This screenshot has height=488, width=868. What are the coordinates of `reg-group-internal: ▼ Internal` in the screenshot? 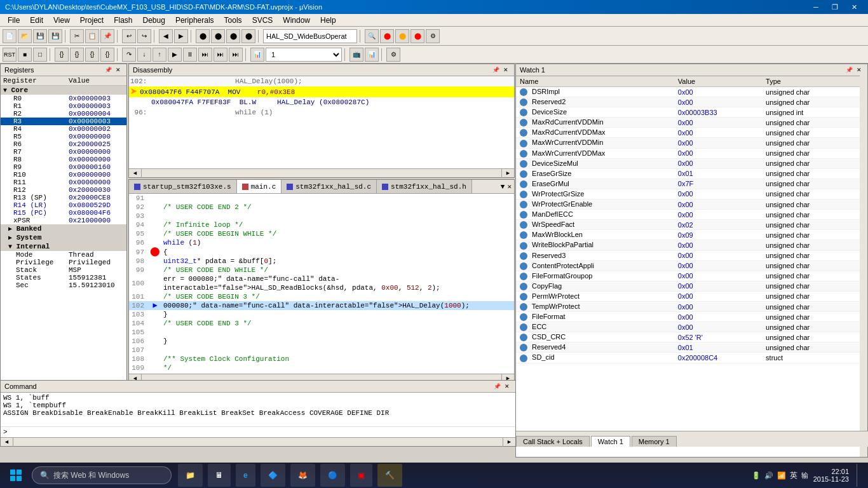 It's located at (64, 247).